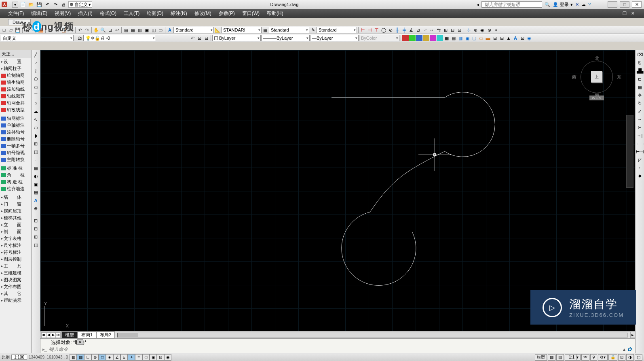  What do you see at coordinates (53, 335) in the screenshot?
I see `tab-next-icon: ▶` at bounding box center [53, 335].